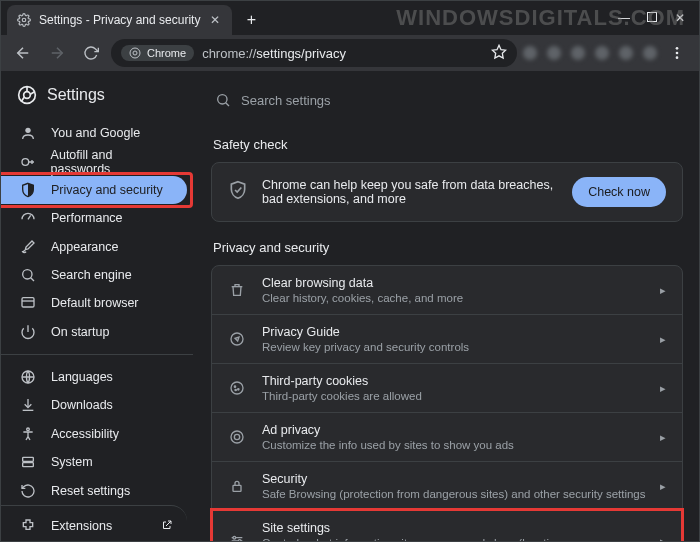 This screenshot has height=542, width=700. Describe the element at coordinates (251, 20) in the screenshot. I see `new-tab-button: +` at that location.